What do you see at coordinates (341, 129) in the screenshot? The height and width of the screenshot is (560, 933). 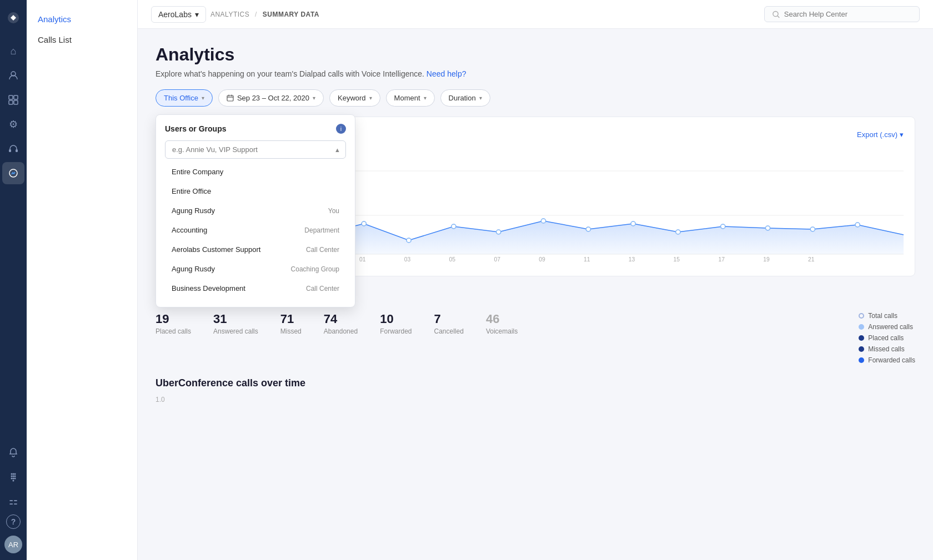 I see `info-icon: i` at bounding box center [341, 129].